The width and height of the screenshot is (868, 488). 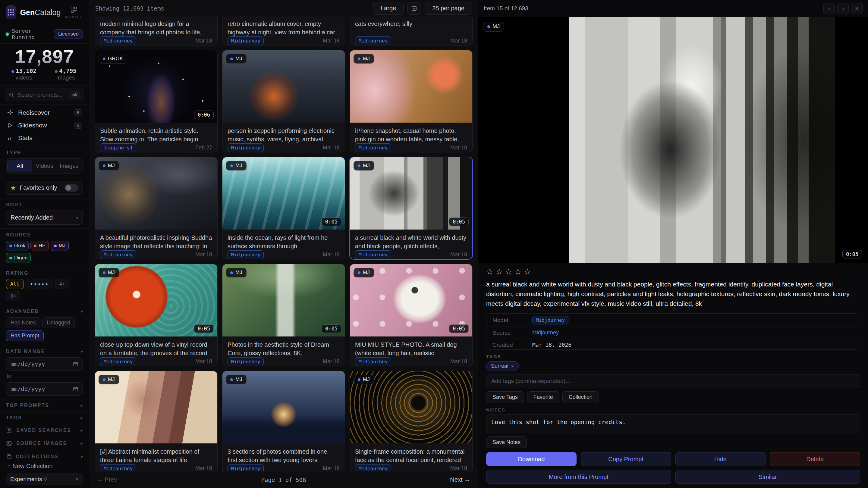 I want to click on source-chip-mj: MJ, so click(x=60, y=246).